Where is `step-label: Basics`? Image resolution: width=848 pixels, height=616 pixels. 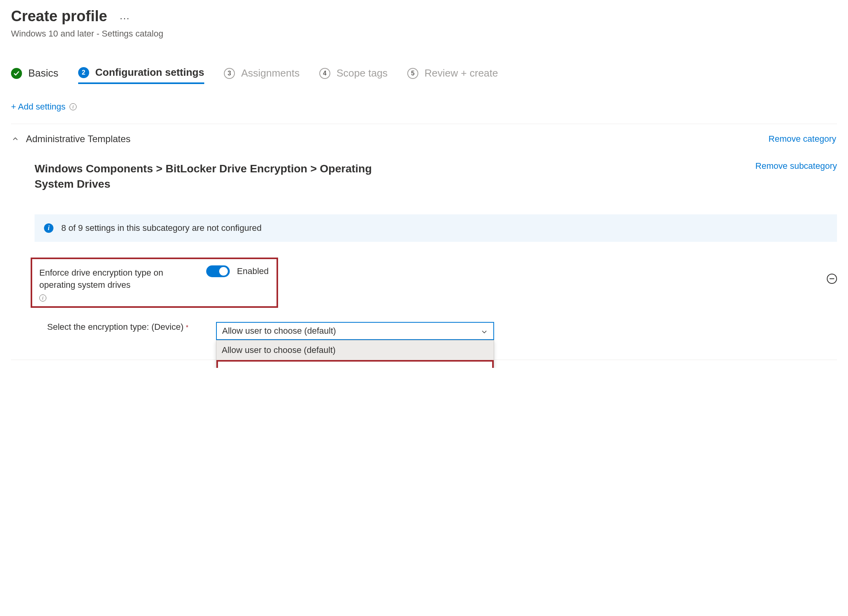
step-label: Basics is located at coordinates (43, 73).